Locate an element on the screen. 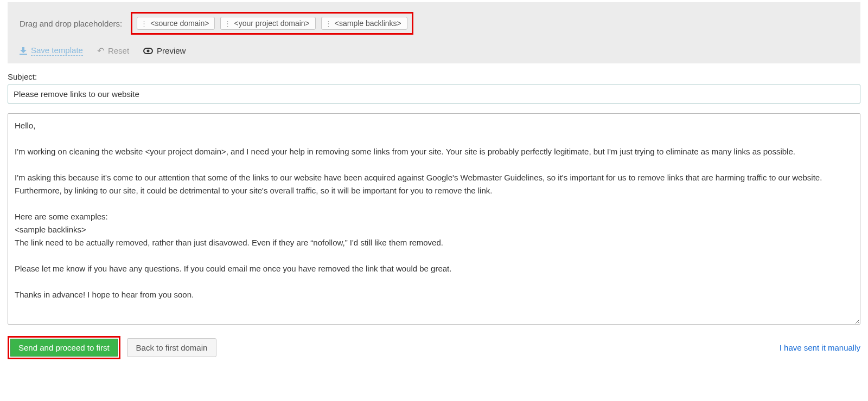  back-first-button: Back to first domain is located at coordinates (172, 348).